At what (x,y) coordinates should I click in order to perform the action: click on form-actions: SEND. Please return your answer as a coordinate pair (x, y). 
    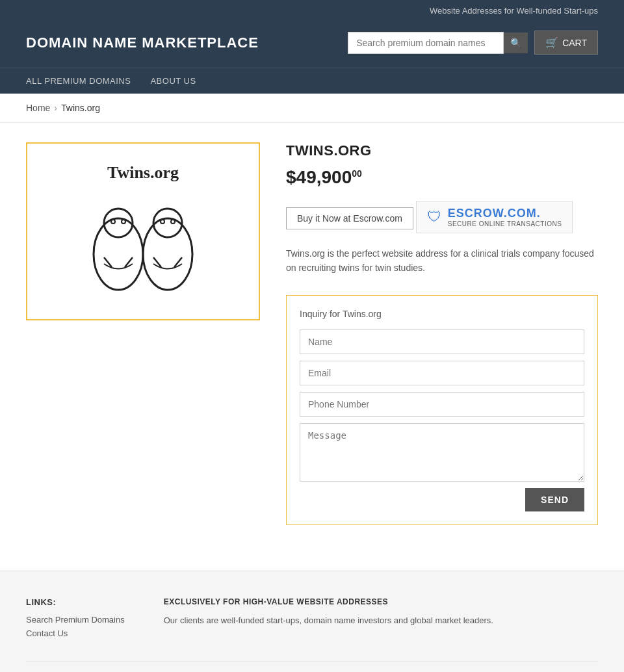
    Looking at the image, I should click on (442, 500).